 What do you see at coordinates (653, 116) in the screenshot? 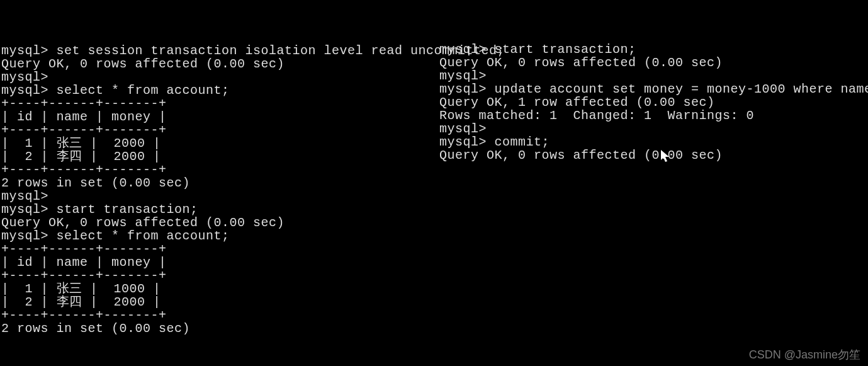
I see `terminal-line: Rows matched: 1 Changed: 1 Warnings: 0` at bounding box center [653, 116].